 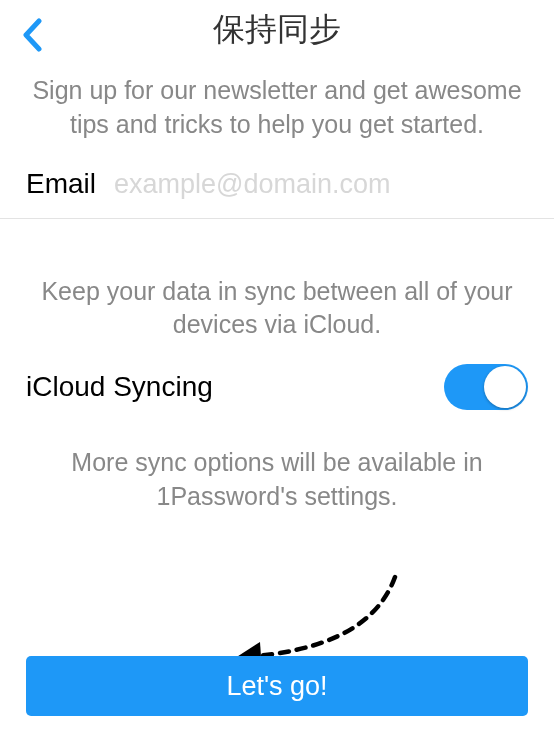 I want to click on newsletter-subtitle: Sign up for our newsletter and get aweso…, so click(x=277, y=111).